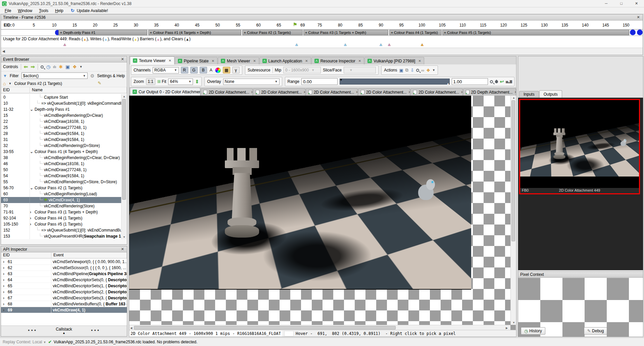  Describe the element at coordinates (162, 82) in the screenshot. I see `fit-button: ⊞ Fit` at that location.